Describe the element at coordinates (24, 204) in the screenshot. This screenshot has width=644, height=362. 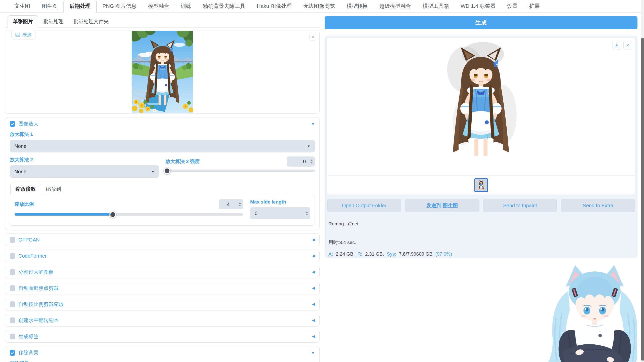
I see `scale-ratio-label: 缩放比例` at that location.